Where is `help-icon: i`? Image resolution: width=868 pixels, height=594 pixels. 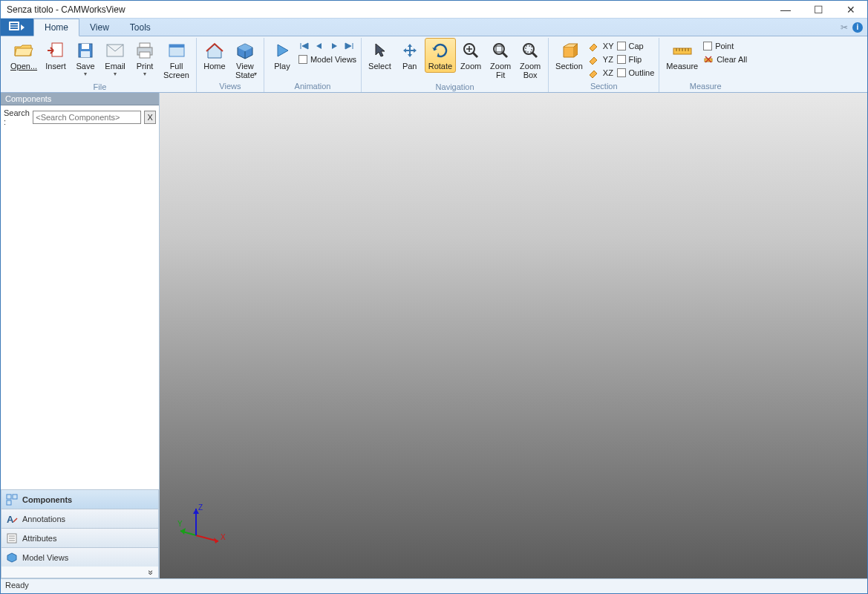
help-icon: i is located at coordinates (858, 27).